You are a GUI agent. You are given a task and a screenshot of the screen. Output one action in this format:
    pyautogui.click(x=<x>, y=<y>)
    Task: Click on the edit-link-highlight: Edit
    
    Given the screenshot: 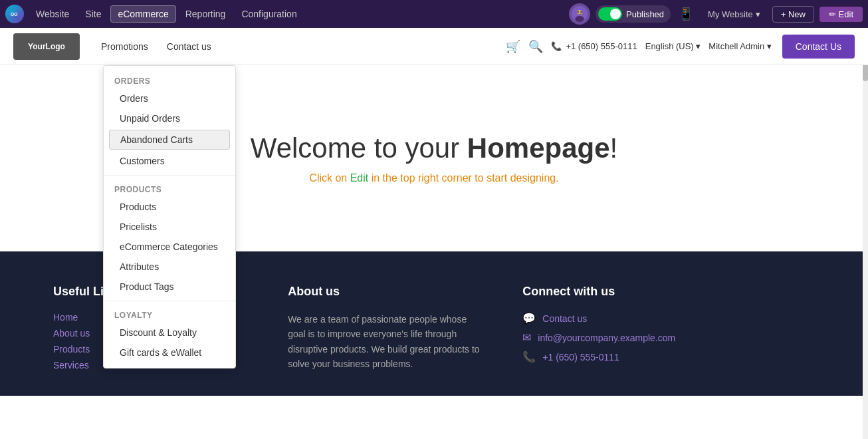 What is the action you would take?
    pyautogui.click(x=360, y=178)
    